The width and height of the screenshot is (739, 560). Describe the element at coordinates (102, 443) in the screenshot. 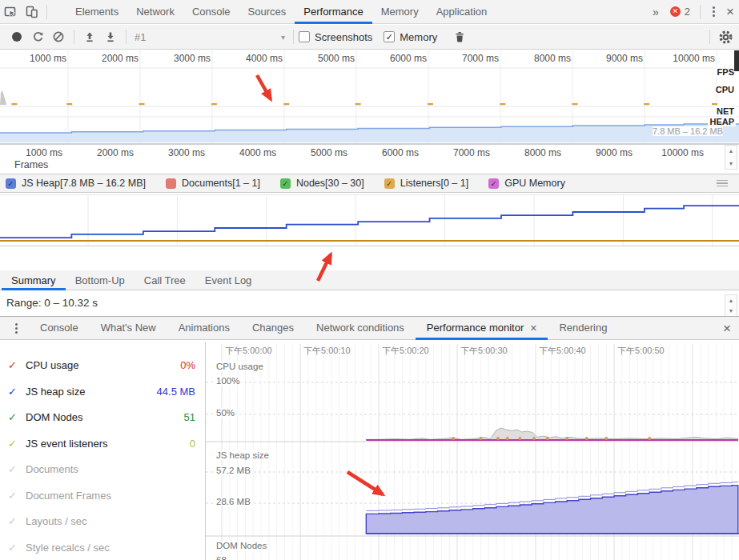

I see `metric-row-js-event-listeners: ✓JS event listeners0` at that location.